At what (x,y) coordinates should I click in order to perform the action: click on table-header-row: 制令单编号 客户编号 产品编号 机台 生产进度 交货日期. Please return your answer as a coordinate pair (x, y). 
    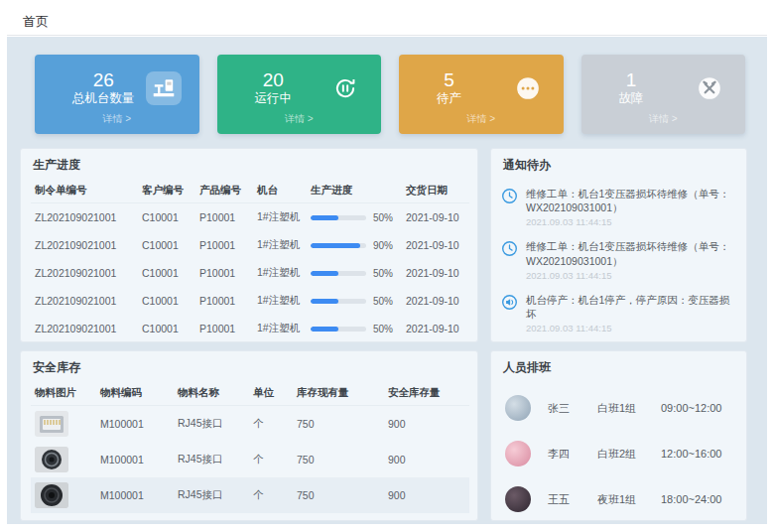
    Looking at the image, I should click on (250, 191).